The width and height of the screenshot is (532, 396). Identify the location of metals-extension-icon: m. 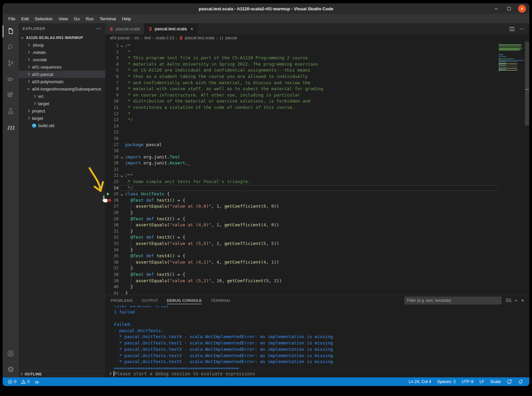
(11, 127).